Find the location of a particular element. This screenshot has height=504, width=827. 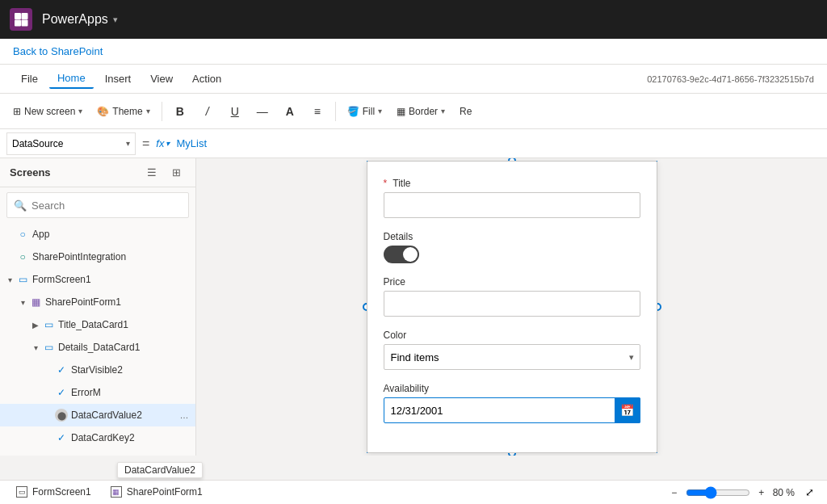

required-indicator: * is located at coordinates (386, 183).